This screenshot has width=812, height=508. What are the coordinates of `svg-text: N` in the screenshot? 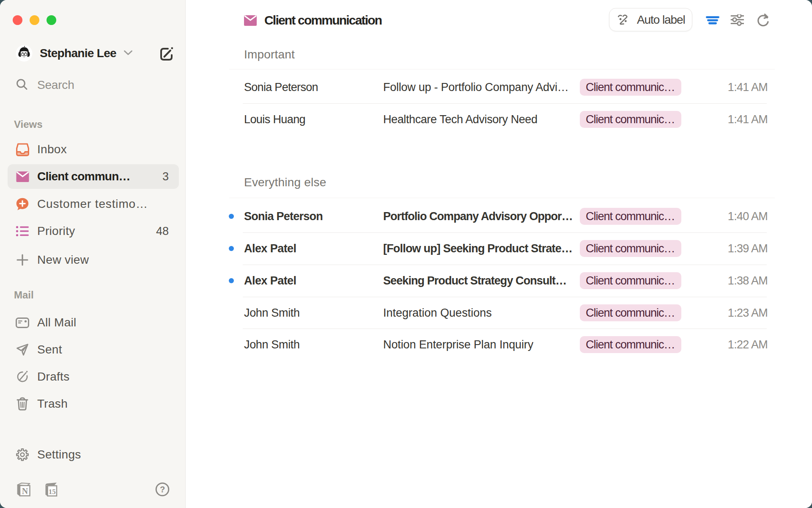 It's located at (25, 491).